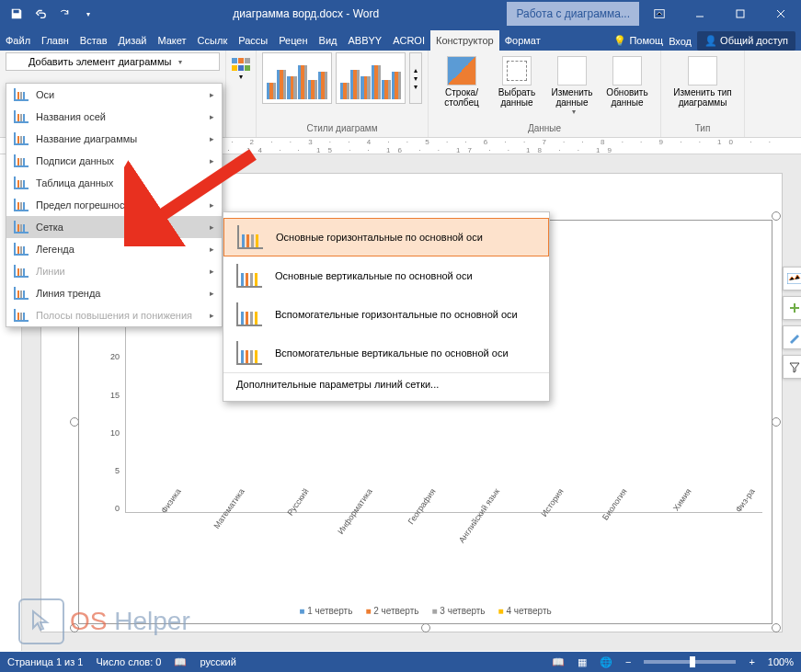  I want to click on refresh-icon, so click(627, 71).